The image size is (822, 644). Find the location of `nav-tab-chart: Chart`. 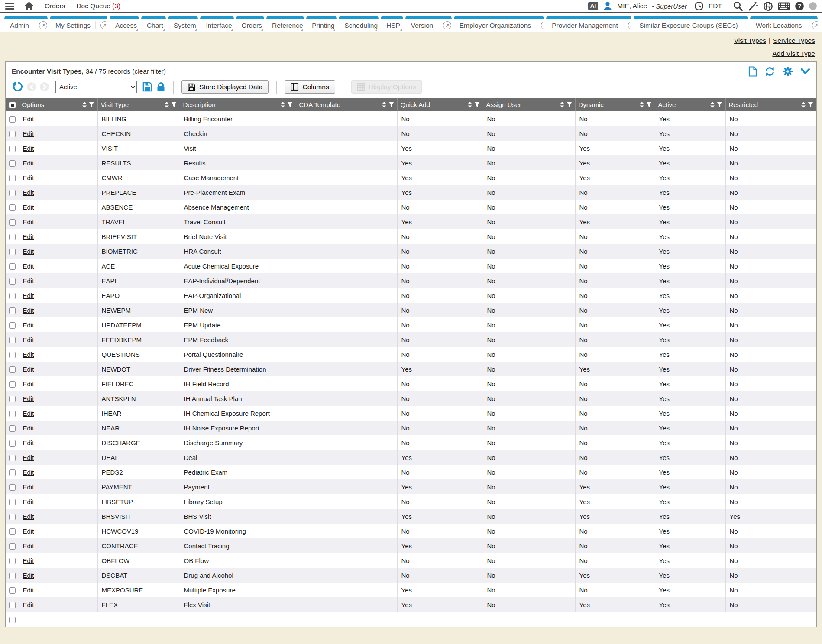

nav-tab-chart: Chart is located at coordinates (153, 24).